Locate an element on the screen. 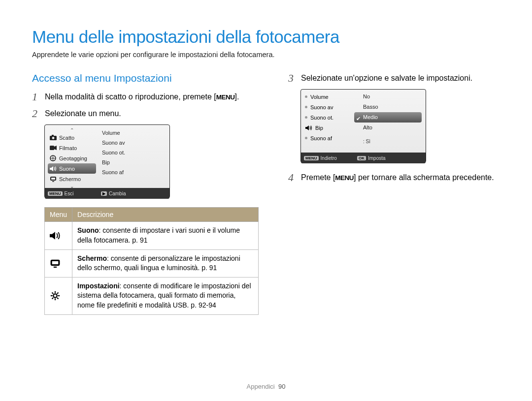  table-row: Schermo: consente di personalizzare le i… is located at coordinates (152, 263).